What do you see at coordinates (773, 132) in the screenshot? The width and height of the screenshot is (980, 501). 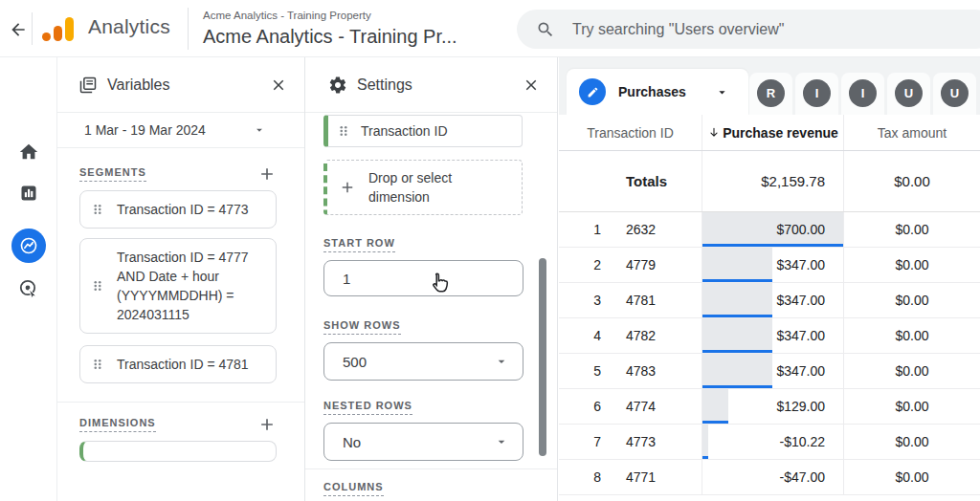 I see `column-header-purchase-revenue: Purchase revenue` at bounding box center [773, 132].